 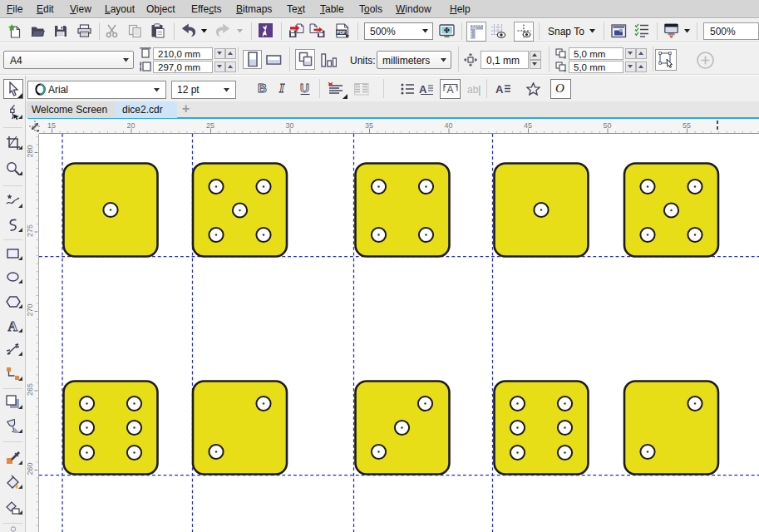 What do you see at coordinates (30, 389) in the screenshot?
I see `svg-text: 265` at bounding box center [30, 389].